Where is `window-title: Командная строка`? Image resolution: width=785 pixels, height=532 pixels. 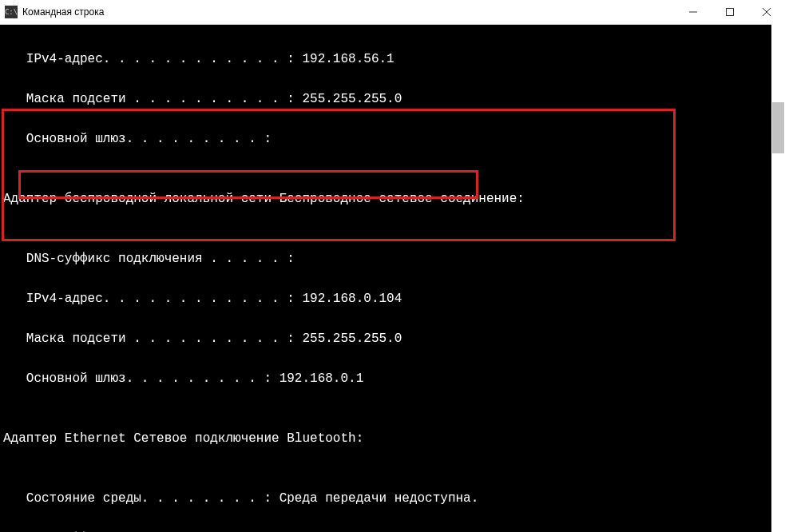 window-title: Командная строка is located at coordinates (348, 12).